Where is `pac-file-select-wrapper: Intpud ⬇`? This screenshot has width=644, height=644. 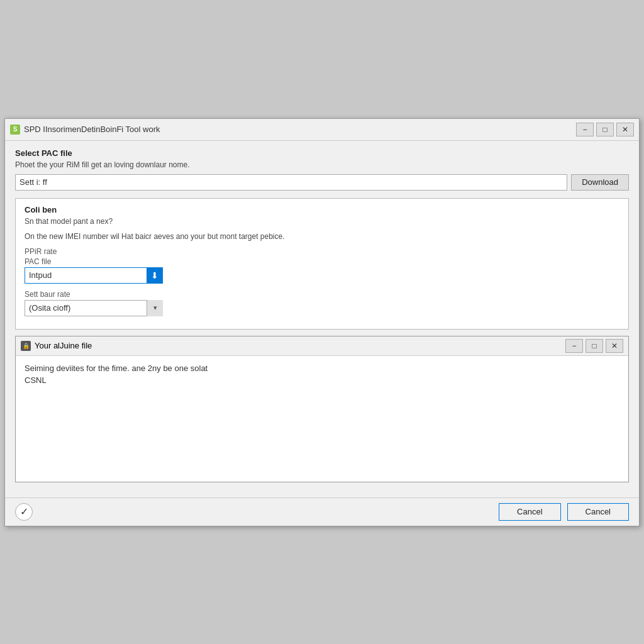 pac-file-select-wrapper: Intpud ⬇ is located at coordinates (94, 275).